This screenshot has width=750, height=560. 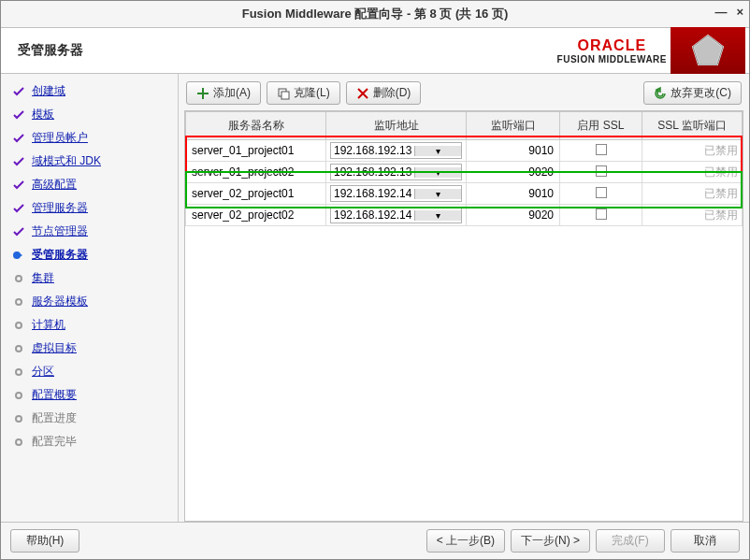 I want to click on sidebar-item-5: 管理服务器, so click(x=90, y=208).